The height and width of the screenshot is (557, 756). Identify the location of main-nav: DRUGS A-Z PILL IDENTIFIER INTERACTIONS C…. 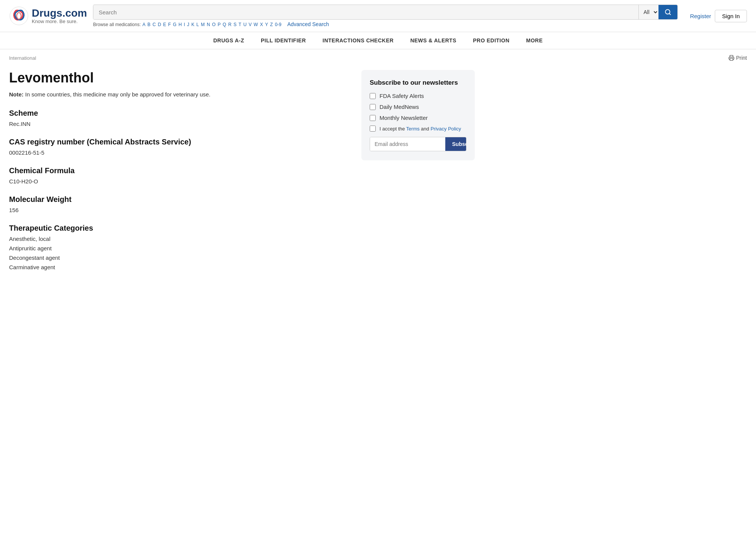
(378, 41).